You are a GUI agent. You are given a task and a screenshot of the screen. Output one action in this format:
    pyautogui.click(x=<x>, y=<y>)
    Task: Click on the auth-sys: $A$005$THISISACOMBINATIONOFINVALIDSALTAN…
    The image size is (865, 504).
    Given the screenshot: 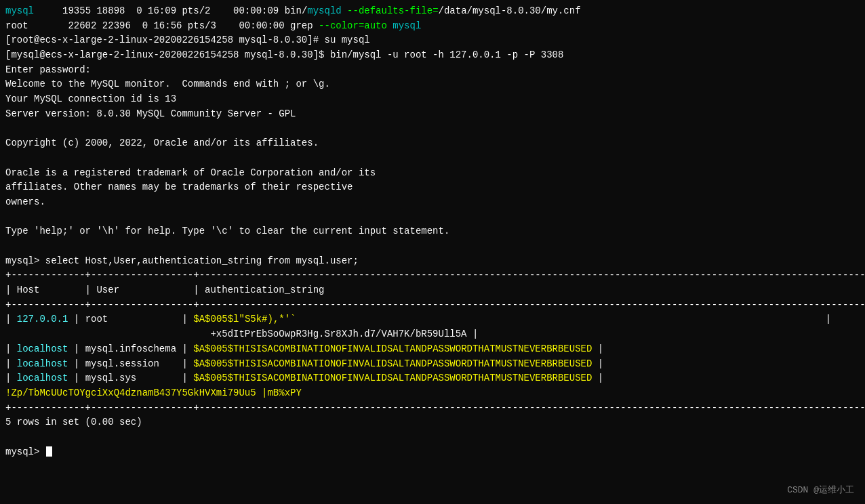 What is the action you would take?
    pyautogui.click(x=376, y=378)
    